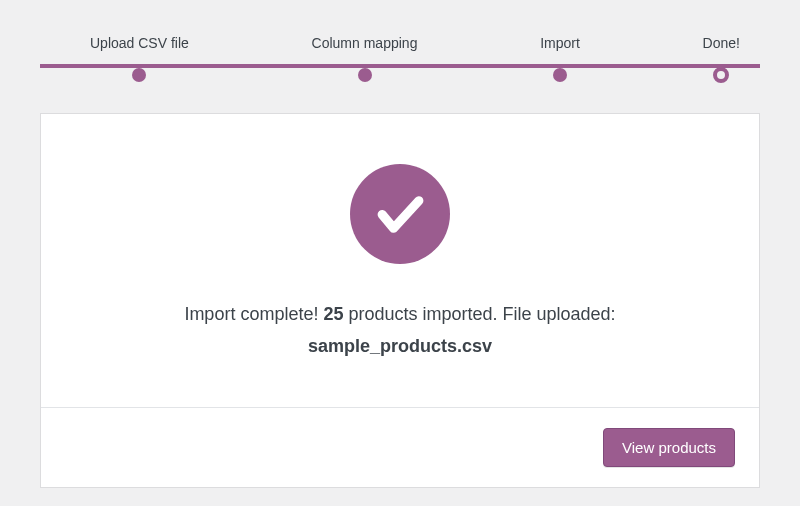 Image resolution: width=800 pixels, height=506 pixels. What do you see at coordinates (400, 314) in the screenshot?
I see `import-complete-message: Import complete! 25 products imported. F…` at bounding box center [400, 314].